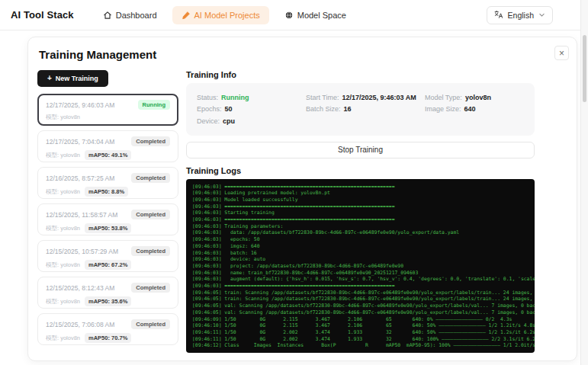 The height and width of the screenshot is (365, 588). I want to click on info-field, so click(365, 121).